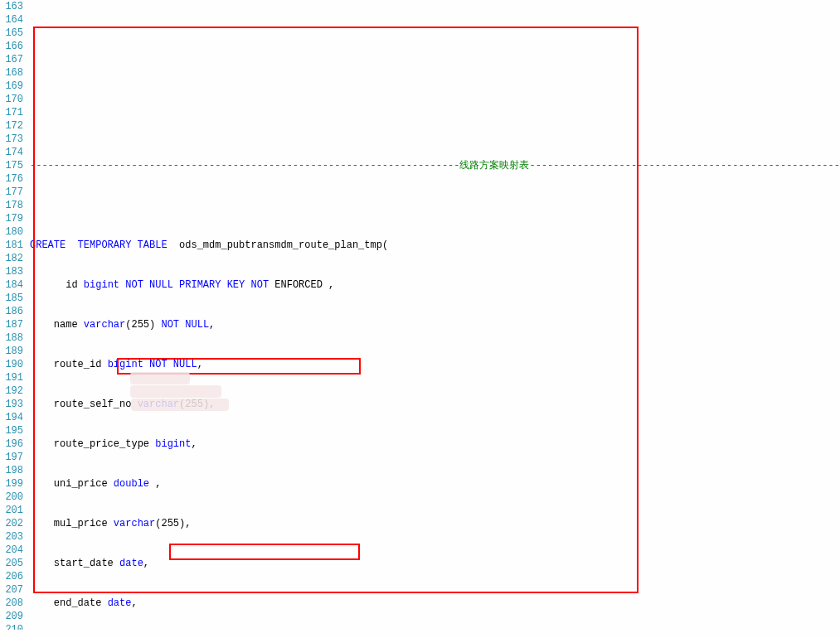 Image resolution: width=840 pixels, height=638 pixels. I want to click on code-line: ----------------------------------------…, so click(435, 166).